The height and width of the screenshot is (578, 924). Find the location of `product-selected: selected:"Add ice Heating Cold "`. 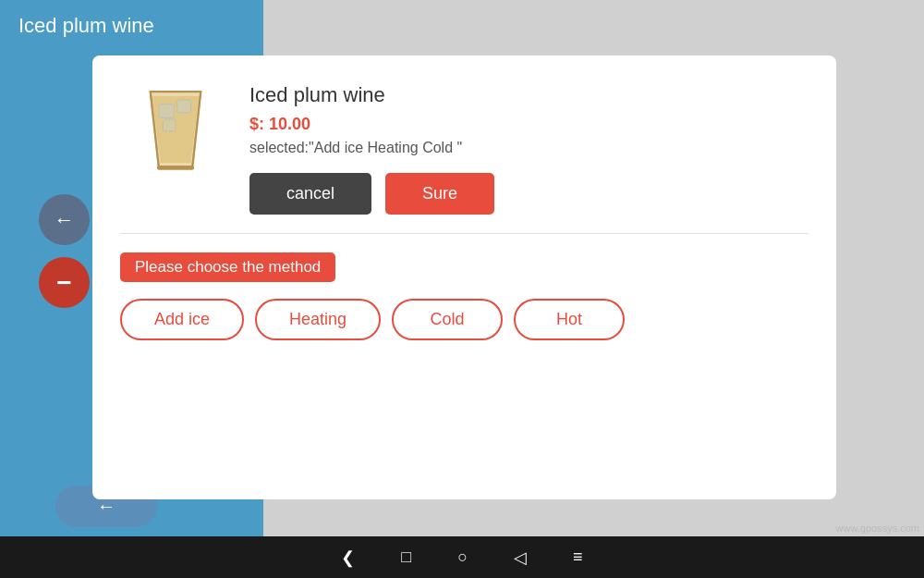

product-selected: selected:"Add ice Heating Cold " is located at coordinates (529, 148).